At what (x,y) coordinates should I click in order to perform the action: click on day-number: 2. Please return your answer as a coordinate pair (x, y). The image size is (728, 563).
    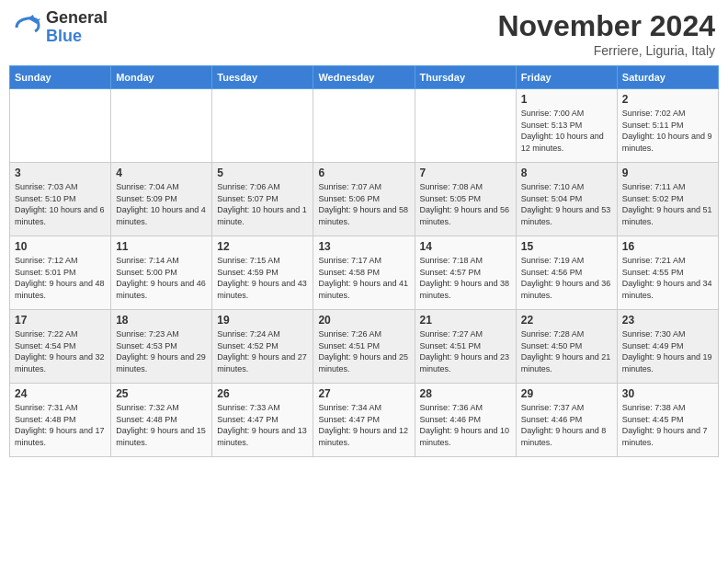
    Looking at the image, I should click on (667, 99).